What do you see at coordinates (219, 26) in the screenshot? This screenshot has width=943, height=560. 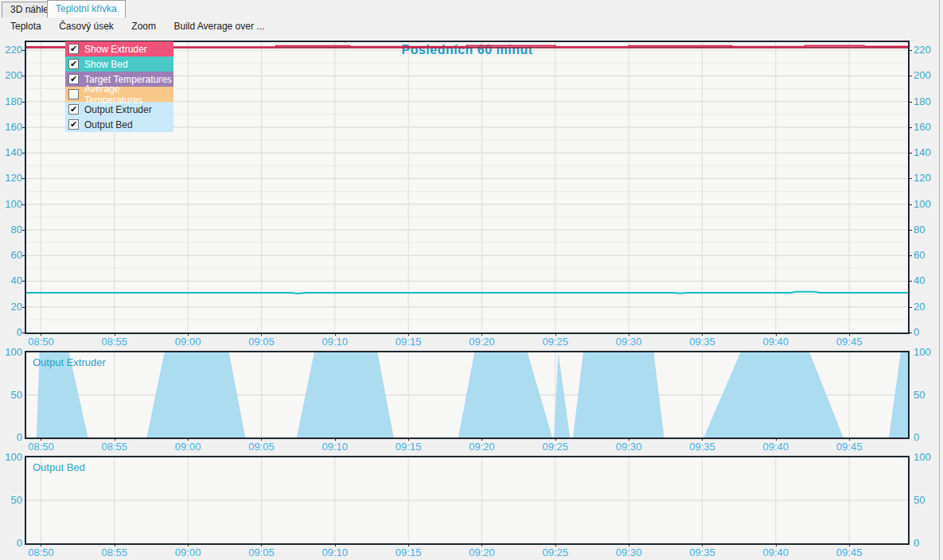 I see `menu-item-build-average: Build Average over ...` at bounding box center [219, 26].